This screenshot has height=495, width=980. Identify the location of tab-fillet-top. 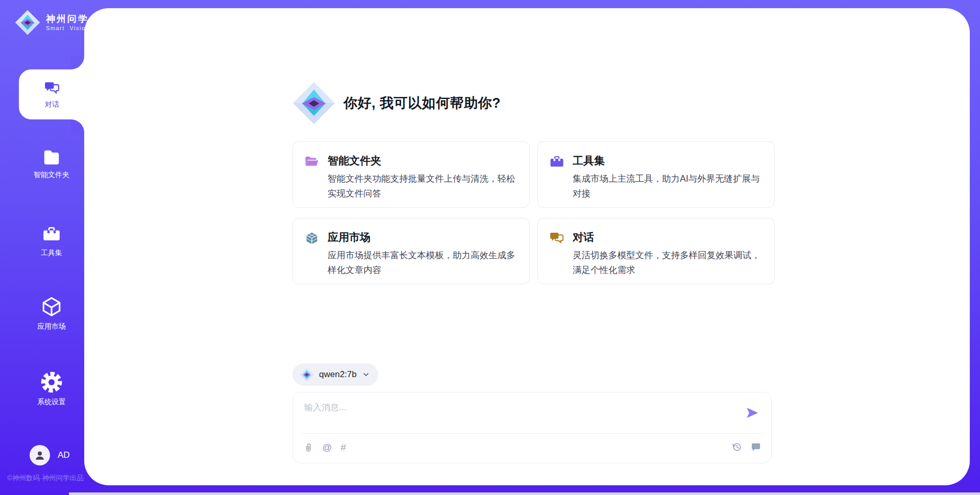
(78, 63).